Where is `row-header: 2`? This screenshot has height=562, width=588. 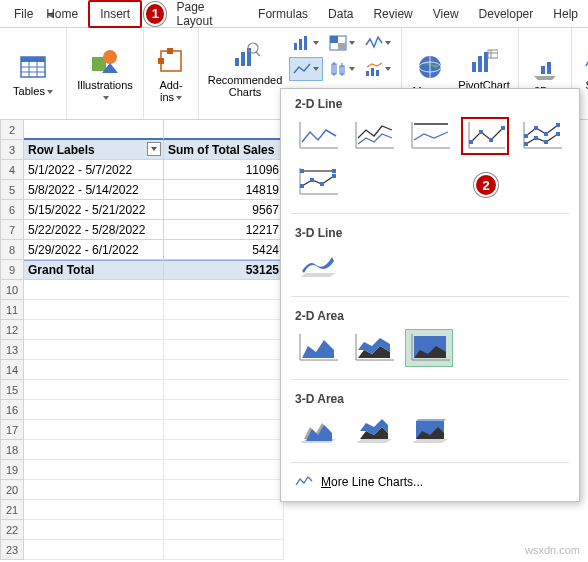 row-header: 2 is located at coordinates (12, 130).